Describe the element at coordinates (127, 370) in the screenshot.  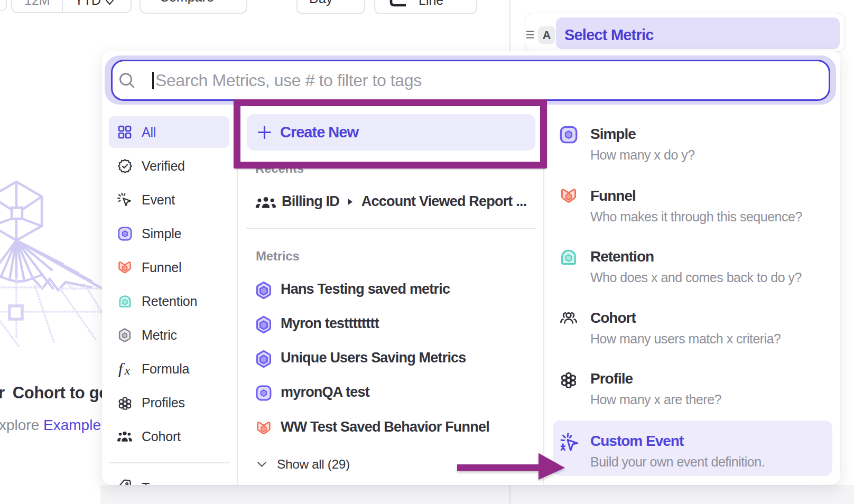
I see `svg-text: x` at that location.